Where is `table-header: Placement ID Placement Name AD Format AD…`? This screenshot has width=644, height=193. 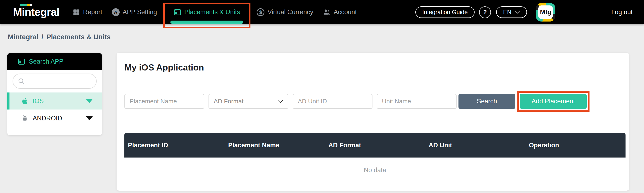 table-header: Placement ID Placement Name AD Format AD… is located at coordinates (375, 145).